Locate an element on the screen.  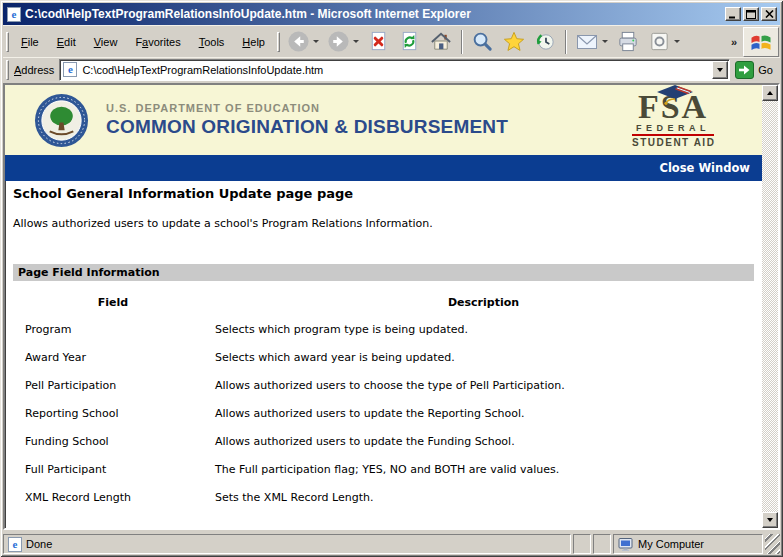
table-row: Award YearSelects which award year is be… is located at coordinates (384, 357).